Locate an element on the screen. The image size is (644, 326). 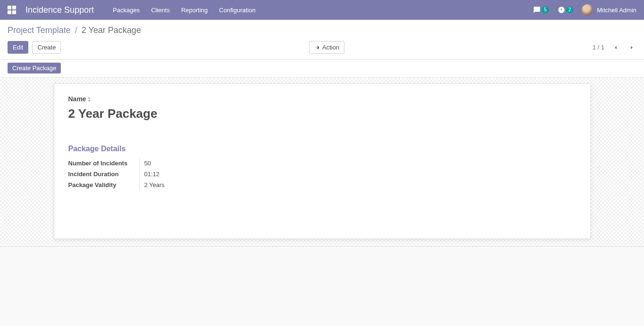
name-label: Name : is located at coordinates (322, 99).